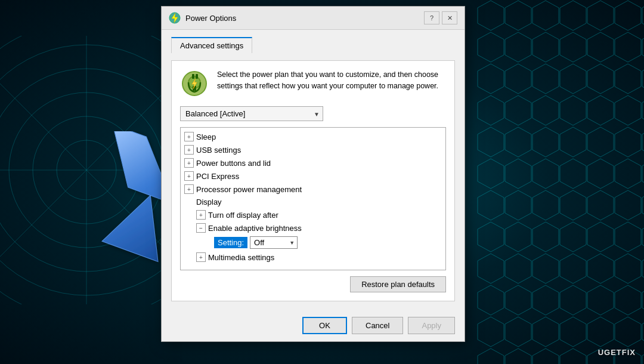  I want to click on expand-usb-icon: +, so click(189, 150).